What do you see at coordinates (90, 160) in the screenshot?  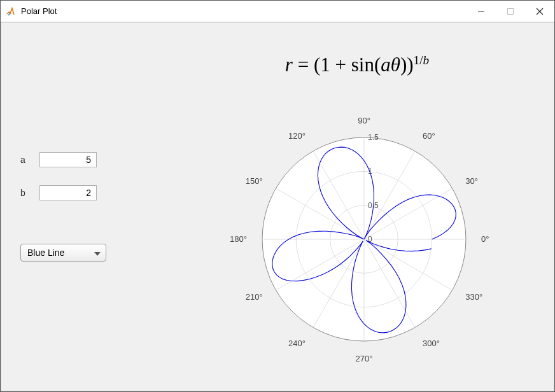 I see `field-a: a` at bounding box center [90, 160].